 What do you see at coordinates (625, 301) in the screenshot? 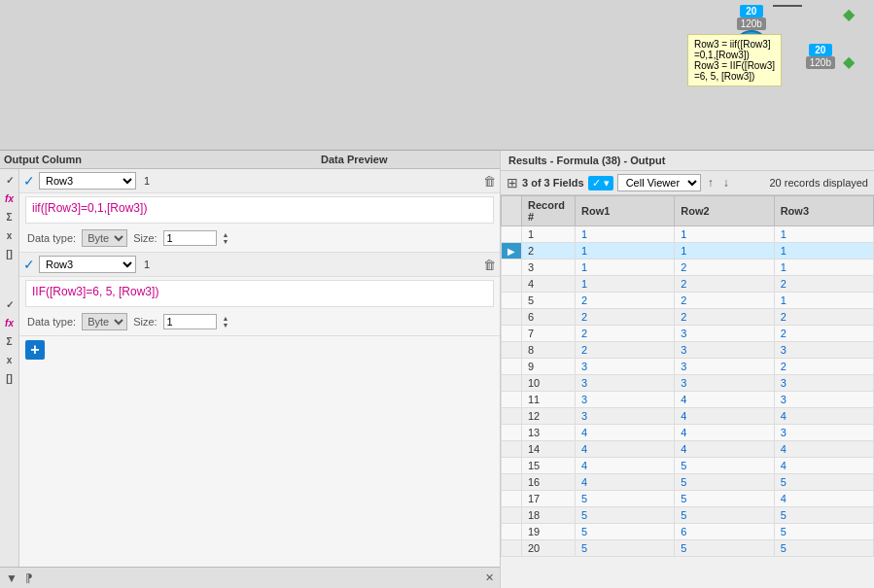
I see `cell-row1: 2` at bounding box center [625, 301].